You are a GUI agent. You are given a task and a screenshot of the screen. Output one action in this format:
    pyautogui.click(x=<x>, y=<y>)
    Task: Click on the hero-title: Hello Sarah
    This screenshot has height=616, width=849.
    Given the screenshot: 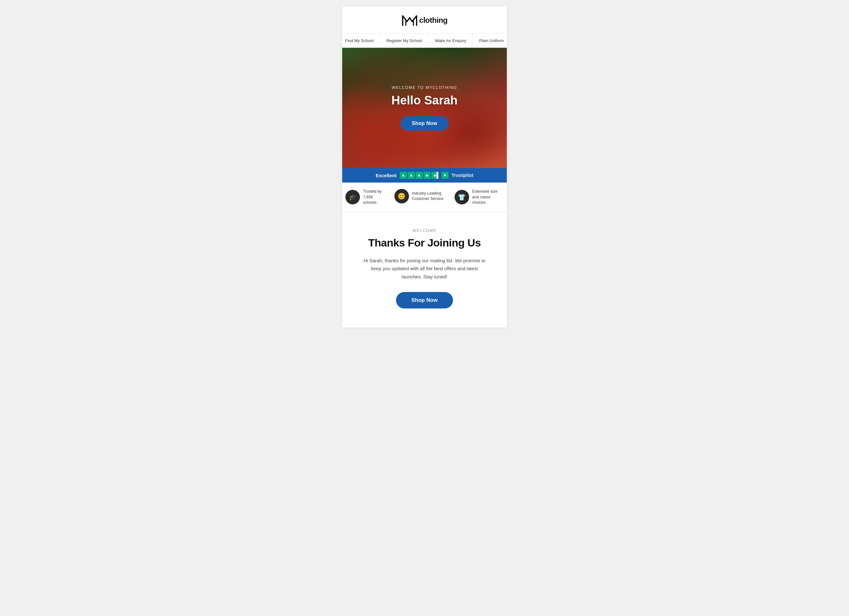 What is the action you would take?
    pyautogui.click(x=424, y=100)
    